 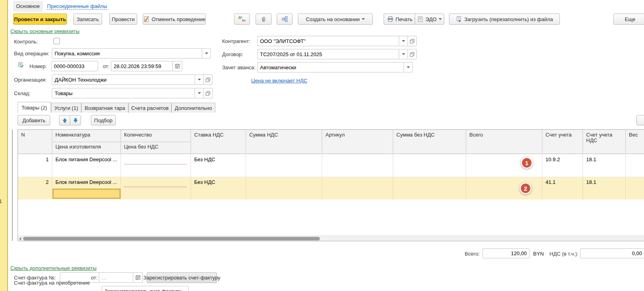 I want to click on chevron-down-icon, so click(x=199, y=80).